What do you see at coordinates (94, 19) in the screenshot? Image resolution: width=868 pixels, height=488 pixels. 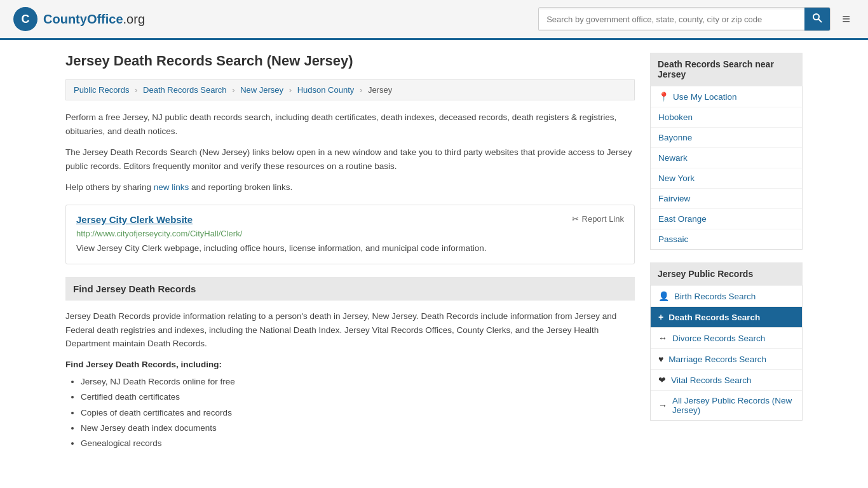 I see `logo-text: CountyOffice.org` at bounding box center [94, 19].